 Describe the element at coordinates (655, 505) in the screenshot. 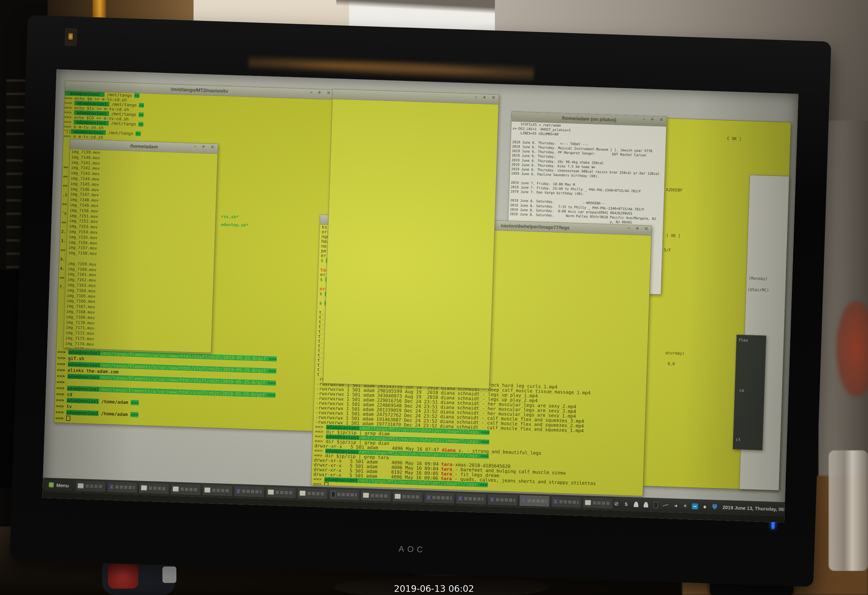

I see `device-icon` at that location.